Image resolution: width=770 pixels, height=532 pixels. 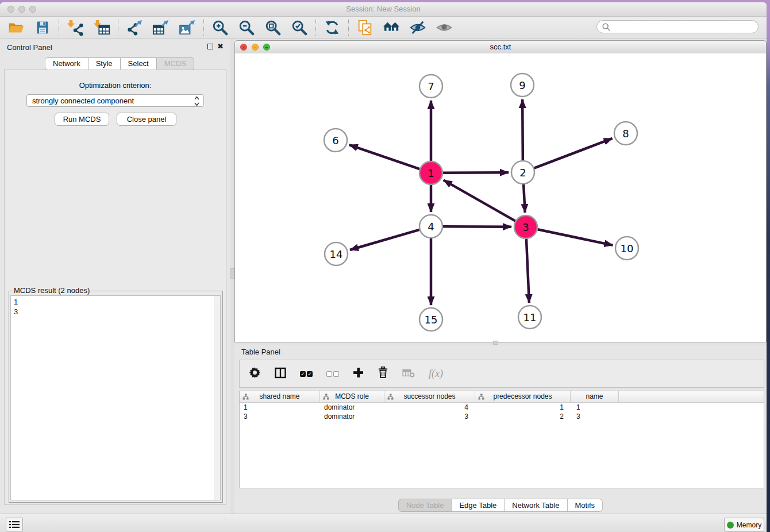 What do you see at coordinates (82, 119) in the screenshot?
I see `run-mcds-button: Run MCDS` at bounding box center [82, 119].